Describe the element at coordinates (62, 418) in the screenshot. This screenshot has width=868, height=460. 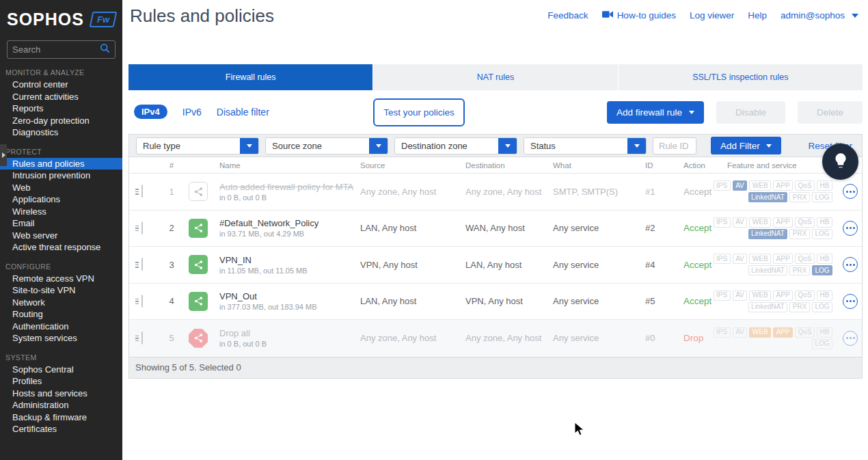
I see `sidebar-item-backup-firmware: Backup & firmware` at that location.